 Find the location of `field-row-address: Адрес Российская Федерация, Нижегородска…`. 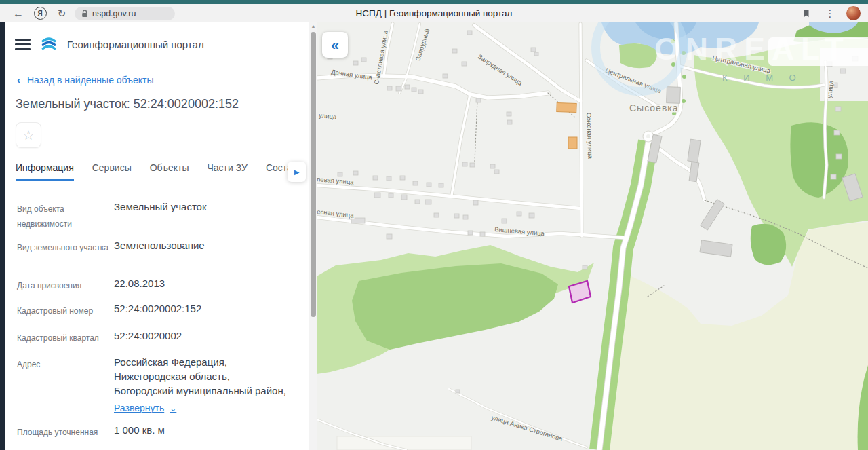

field-row-address: Адрес Российская Федерация, Нижегородска… is located at coordinates (159, 386).